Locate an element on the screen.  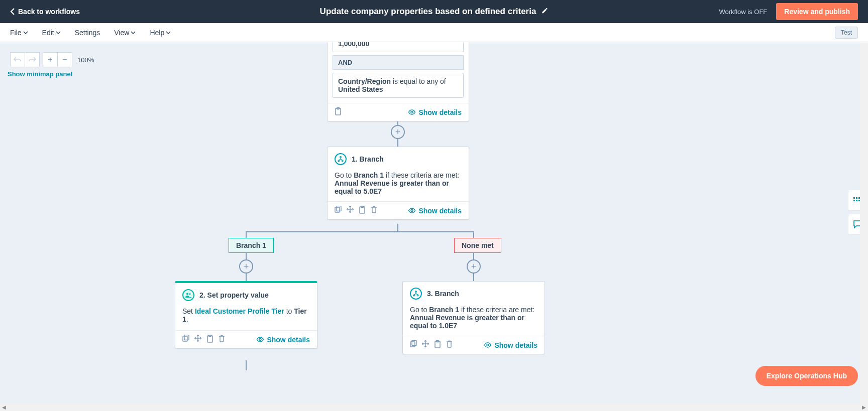
topbar-right: Workflow is OFF Review and publish is located at coordinates (789, 12).